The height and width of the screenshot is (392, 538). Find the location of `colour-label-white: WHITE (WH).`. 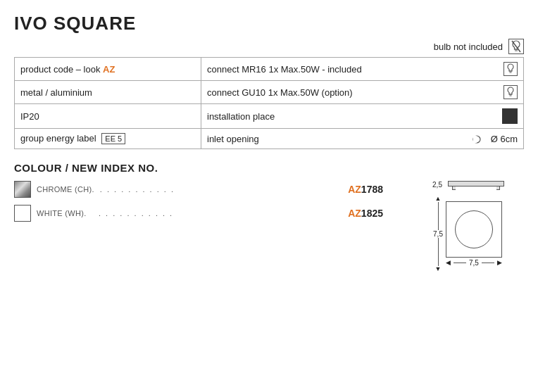

colour-label-white: WHITE (WH). is located at coordinates (65, 213).